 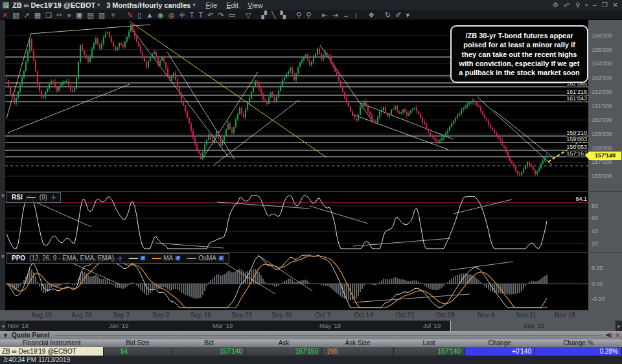 What do you see at coordinates (429, 343) in the screenshot?
I see `quote-column-header: Last` at bounding box center [429, 343].